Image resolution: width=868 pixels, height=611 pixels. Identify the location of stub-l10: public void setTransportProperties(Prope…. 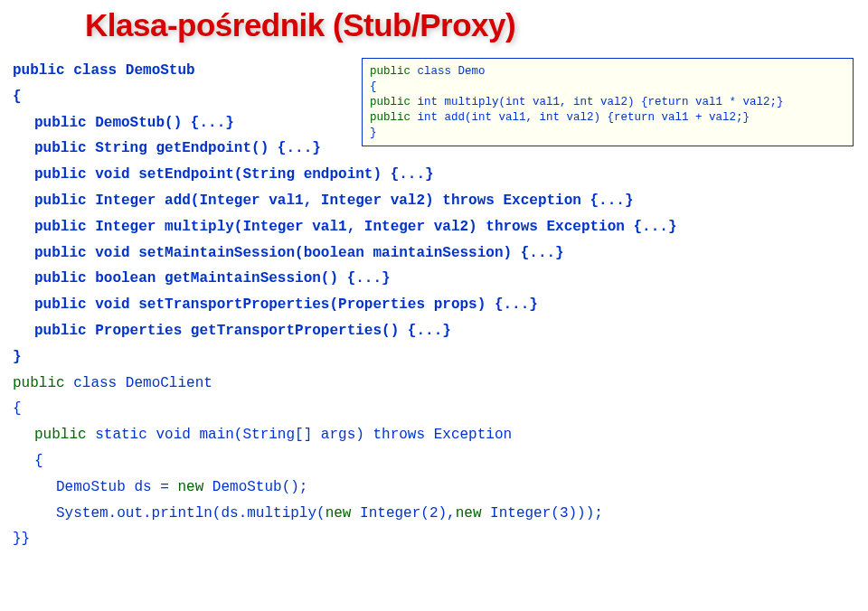
(434, 306).